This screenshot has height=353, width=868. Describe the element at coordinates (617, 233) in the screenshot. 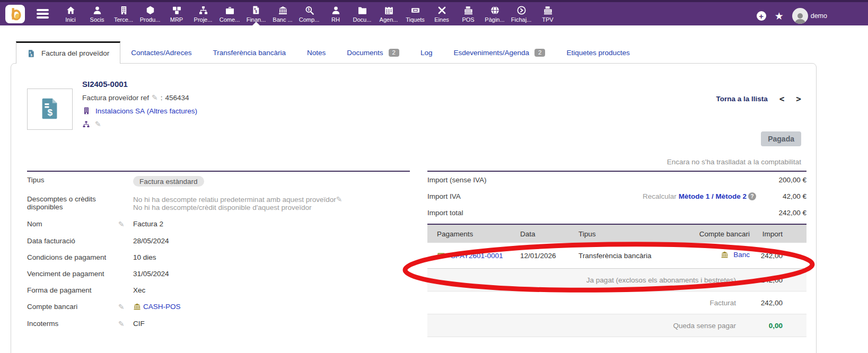

I see `payments-header-row: PagamentsDataTipusCompte bancariImport` at that location.